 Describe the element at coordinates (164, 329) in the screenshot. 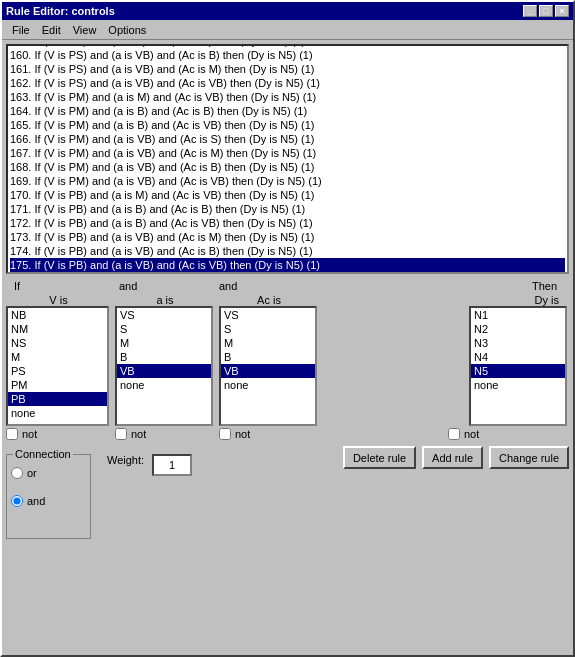

I see `a-is-item: S` at that location.